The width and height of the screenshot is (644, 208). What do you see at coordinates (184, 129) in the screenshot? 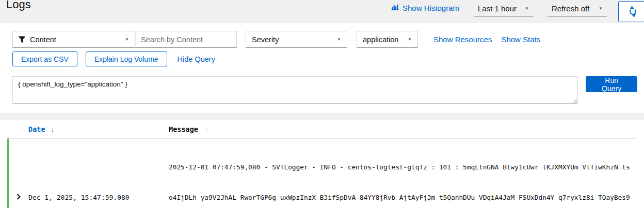
I see `message-column-label: Message` at bounding box center [184, 129].